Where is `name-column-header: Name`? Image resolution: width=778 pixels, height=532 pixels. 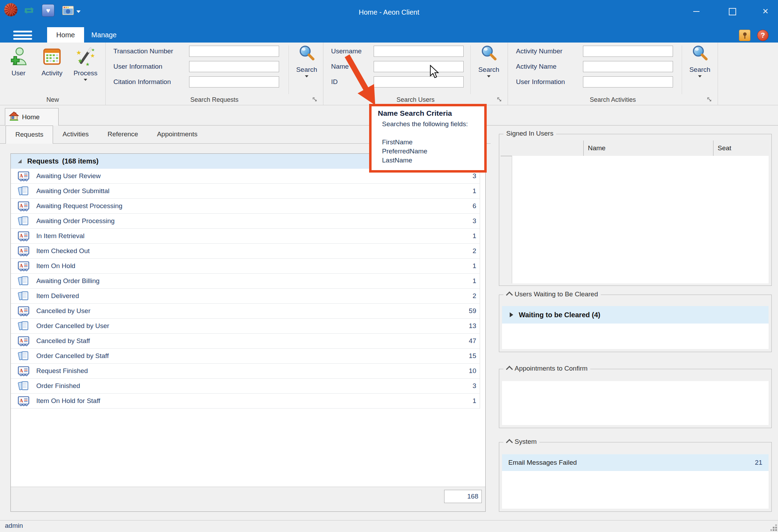
name-column-header: Name is located at coordinates (649, 148).